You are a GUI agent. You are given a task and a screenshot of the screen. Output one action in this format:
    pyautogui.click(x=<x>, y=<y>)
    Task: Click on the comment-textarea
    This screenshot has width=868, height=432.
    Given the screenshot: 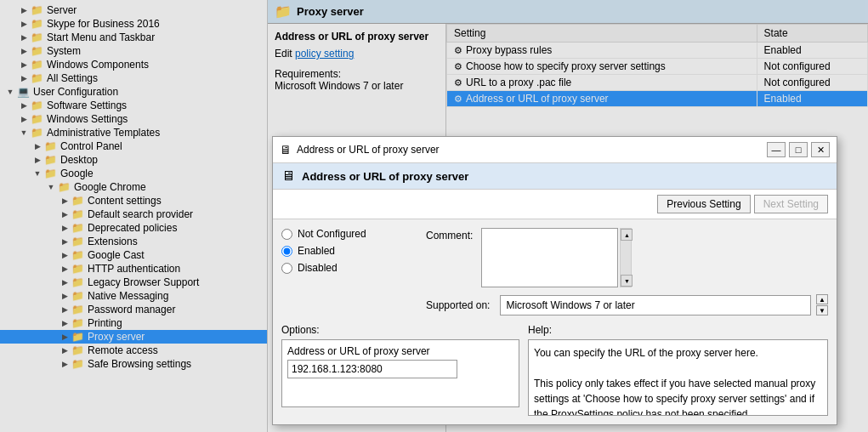 What is the action you would take?
    pyautogui.click(x=549, y=258)
    